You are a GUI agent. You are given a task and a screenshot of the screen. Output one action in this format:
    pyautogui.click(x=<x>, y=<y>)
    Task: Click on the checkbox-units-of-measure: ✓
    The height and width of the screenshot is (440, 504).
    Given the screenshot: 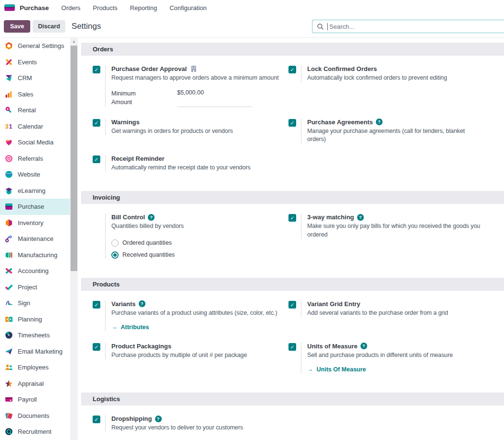 What is the action you would take?
    pyautogui.click(x=292, y=347)
    